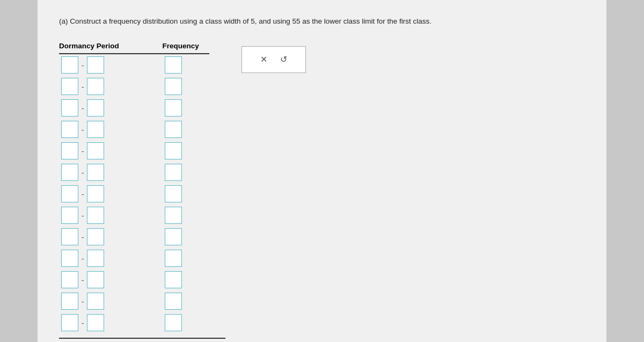 This screenshot has width=644, height=342. I want to click on refresh-button: ↺, so click(283, 60).